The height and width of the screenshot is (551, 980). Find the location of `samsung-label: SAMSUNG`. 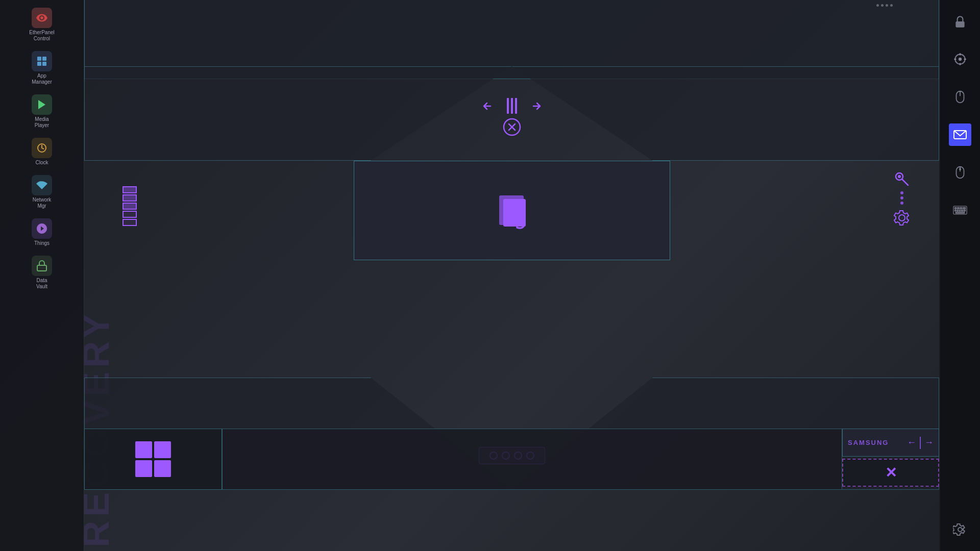

samsung-label: SAMSUNG is located at coordinates (868, 443).